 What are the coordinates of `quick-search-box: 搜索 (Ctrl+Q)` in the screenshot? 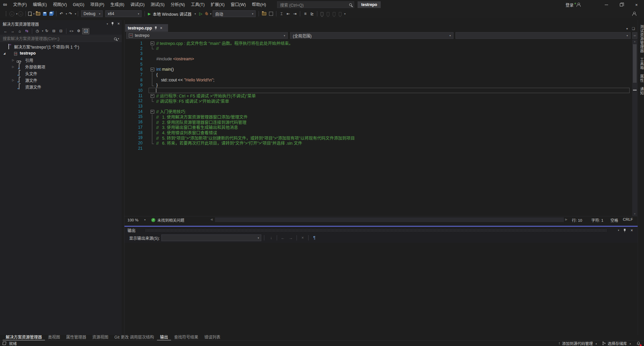 It's located at (316, 5).